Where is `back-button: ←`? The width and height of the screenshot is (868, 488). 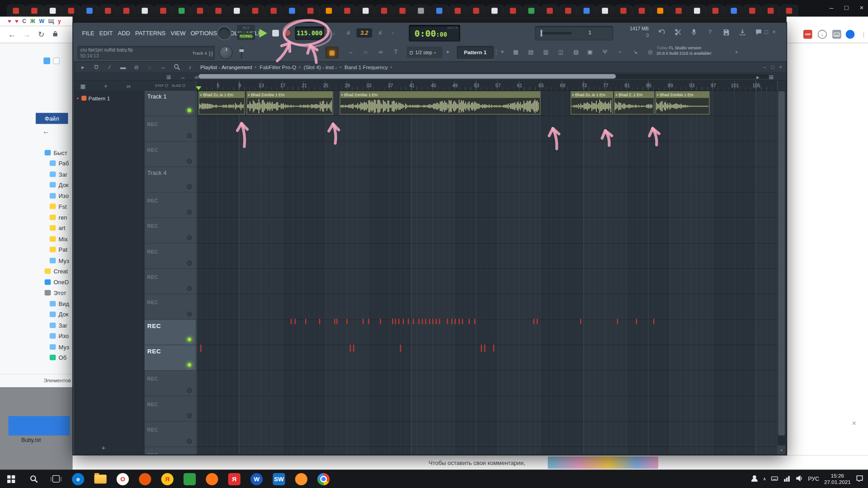
back-button: ← is located at coordinates (12, 34).